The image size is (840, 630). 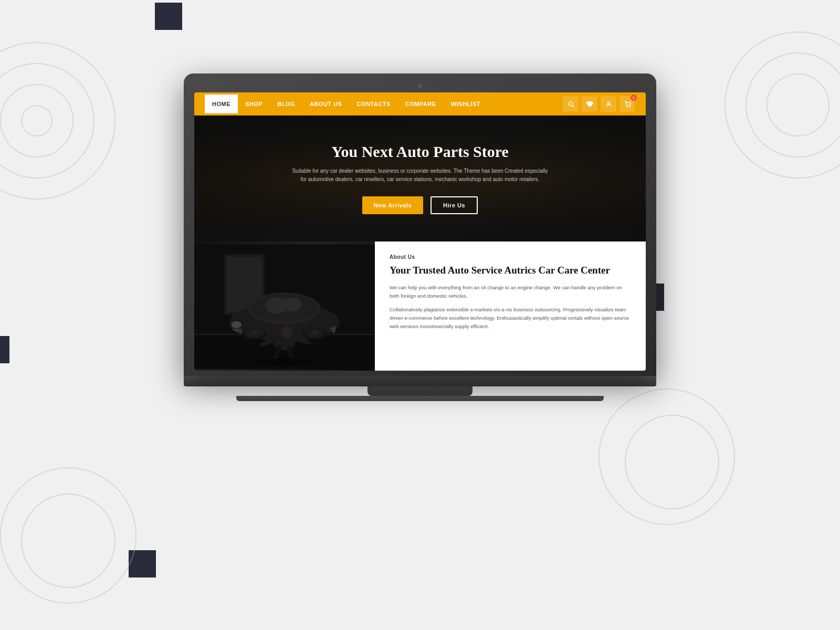 I want to click on about-image-bg, so click(x=285, y=306).